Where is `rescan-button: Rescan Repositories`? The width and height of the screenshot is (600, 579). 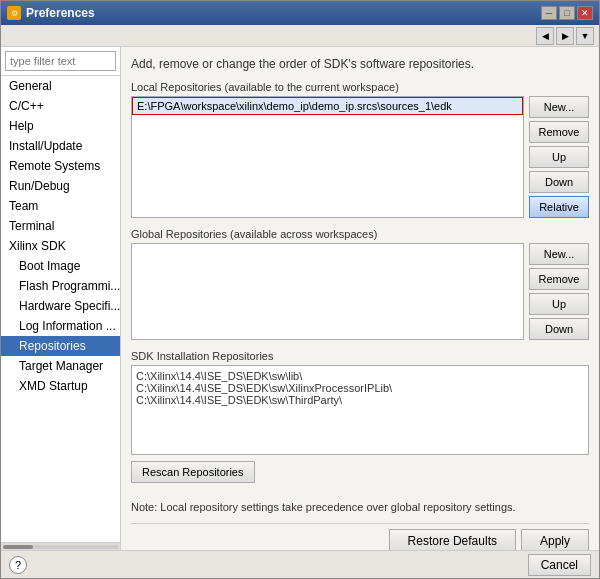 rescan-button: Rescan Repositories is located at coordinates (193, 472).